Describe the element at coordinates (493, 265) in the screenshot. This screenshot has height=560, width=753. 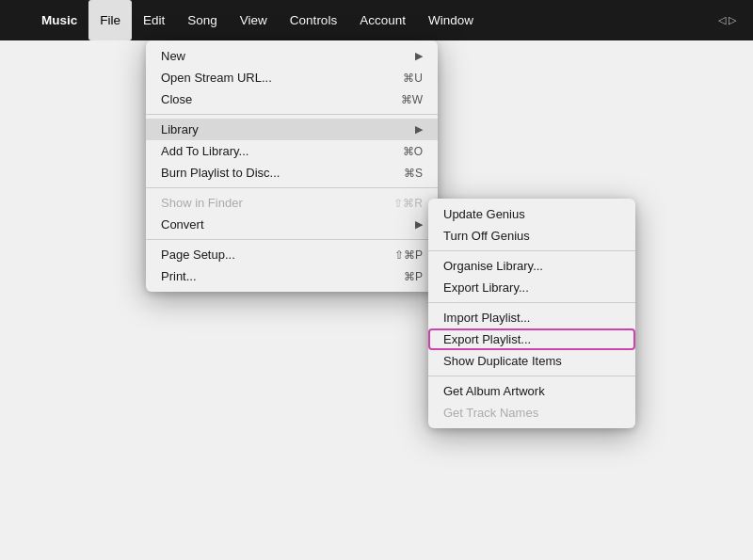
I see `menu-item-organise-label: Organise Library...` at that location.